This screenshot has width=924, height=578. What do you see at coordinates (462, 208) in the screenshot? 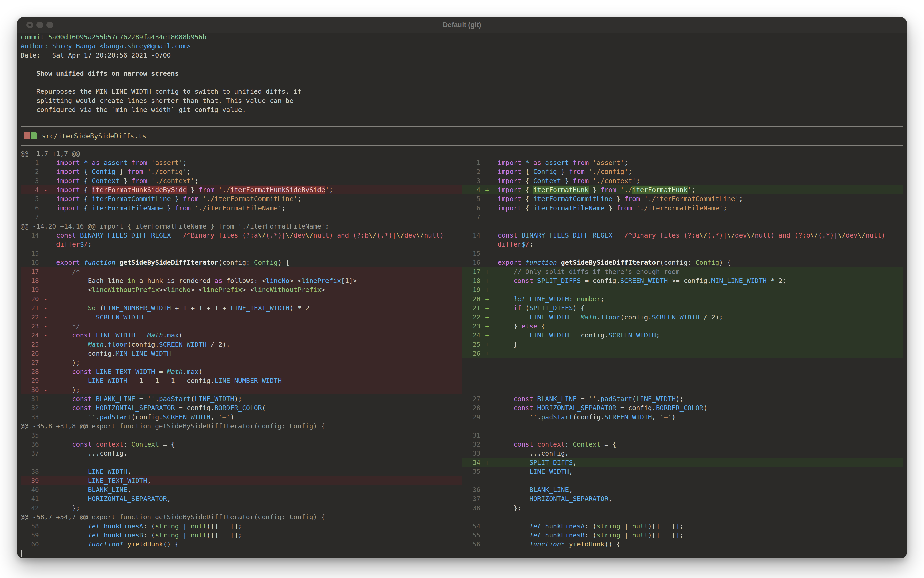
I see `diff-row: 6import { iterFormatFileName } from './i…` at bounding box center [462, 208].